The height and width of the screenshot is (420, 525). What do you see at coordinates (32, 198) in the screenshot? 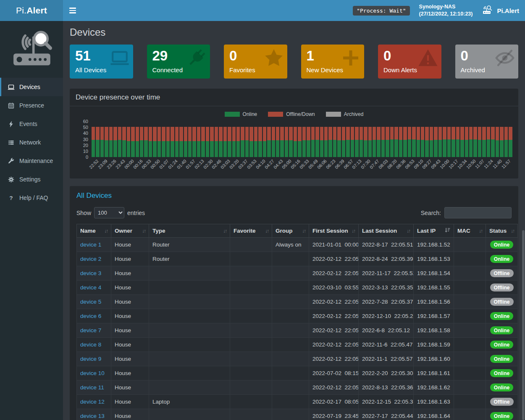
I see `sidebar-item-help-faq: ?Help / FAQ` at bounding box center [32, 198].